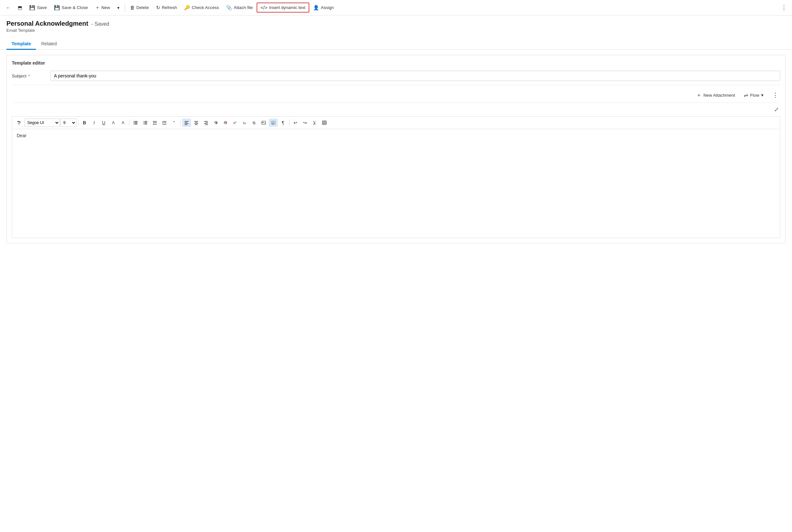 The height and width of the screenshot is (532, 792). Describe the element at coordinates (295, 123) in the screenshot. I see `rte-undo-button: ↩` at that location.